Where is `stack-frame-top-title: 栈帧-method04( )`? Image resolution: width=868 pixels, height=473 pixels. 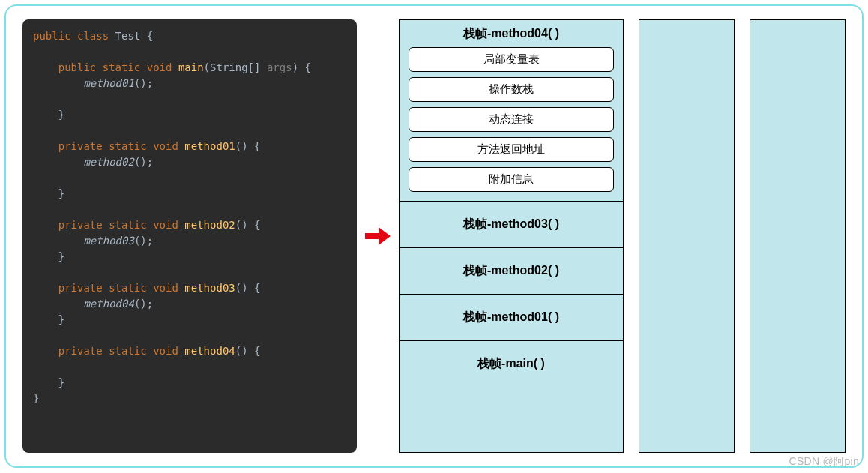 stack-frame-top-title: 栈帧-method04( ) is located at coordinates (511, 34).